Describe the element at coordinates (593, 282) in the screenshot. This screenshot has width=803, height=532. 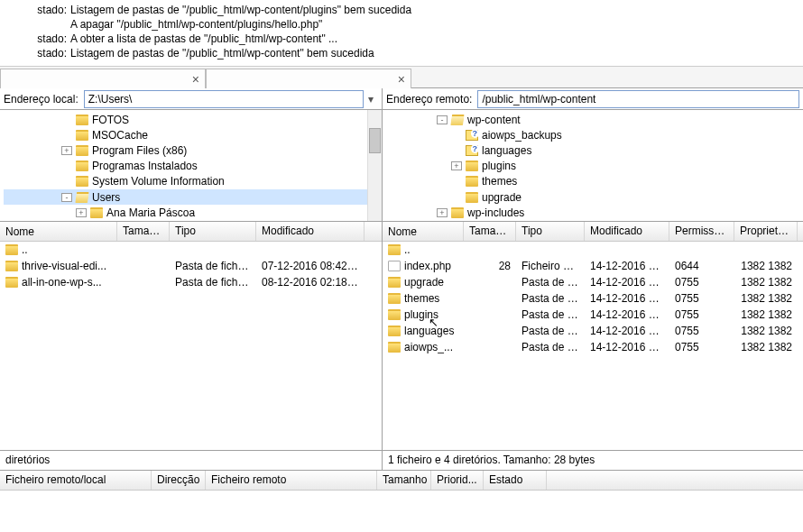
I see `list-item: upgradePasta de fi...14-12-2016 15:...07…` at that location.